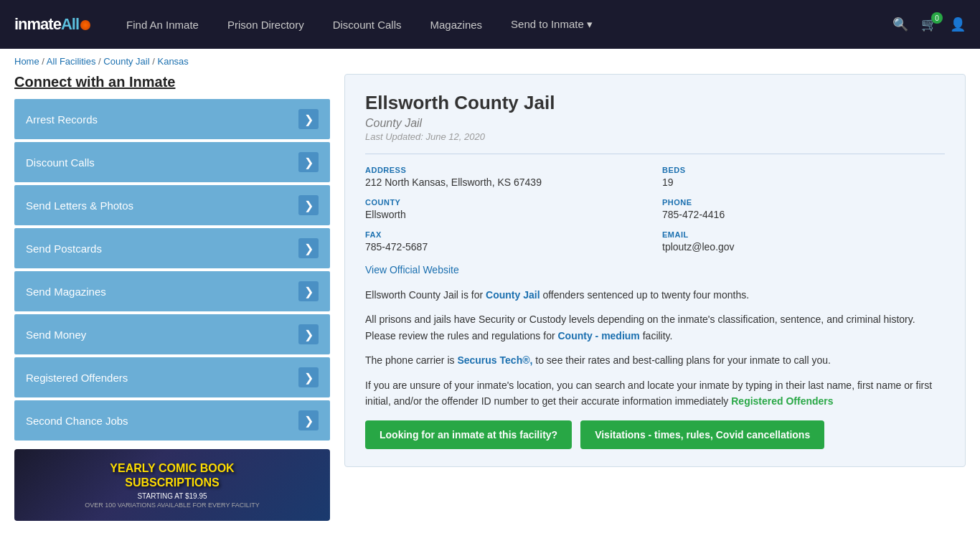  I want to click on desc-paragraph-1: Ellsworth County Jail is for County Jail…, so click(655, 295).